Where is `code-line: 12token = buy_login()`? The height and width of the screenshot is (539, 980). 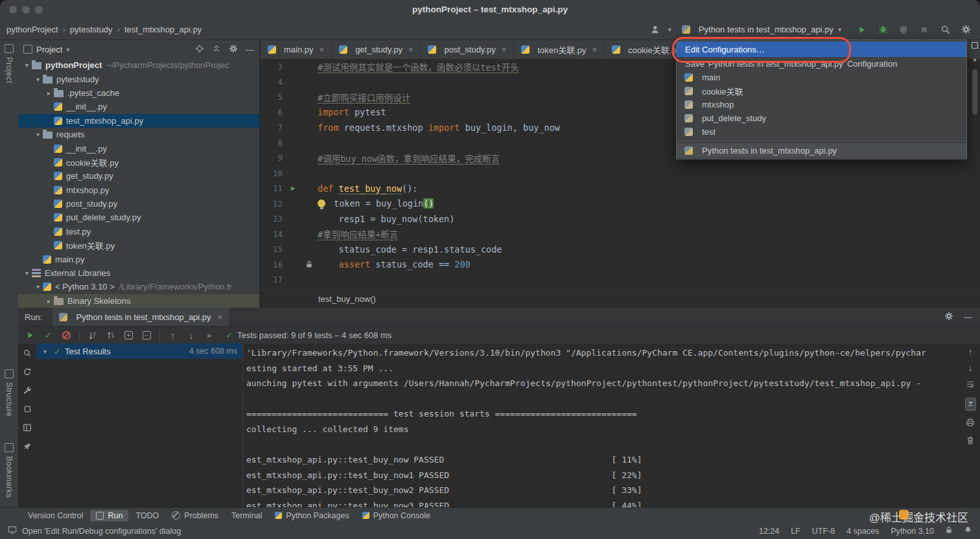 code-line: 12token = buy_login() is located at coordinates (615, 204).